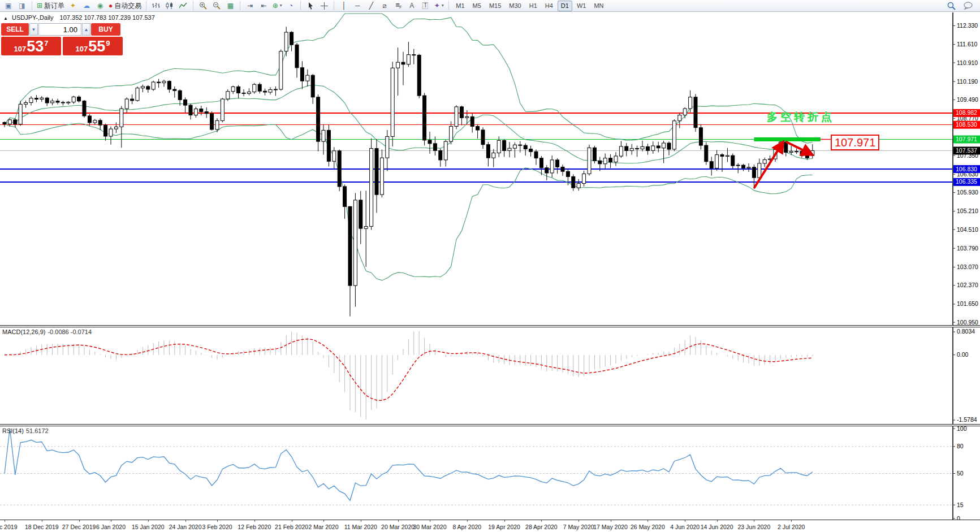 Image resolution: width=980 pixels, height=532 pixels. Describe the element at coordinates (967, 63) in the screenshot. I see `price-tick-label: 110.910` at that location.